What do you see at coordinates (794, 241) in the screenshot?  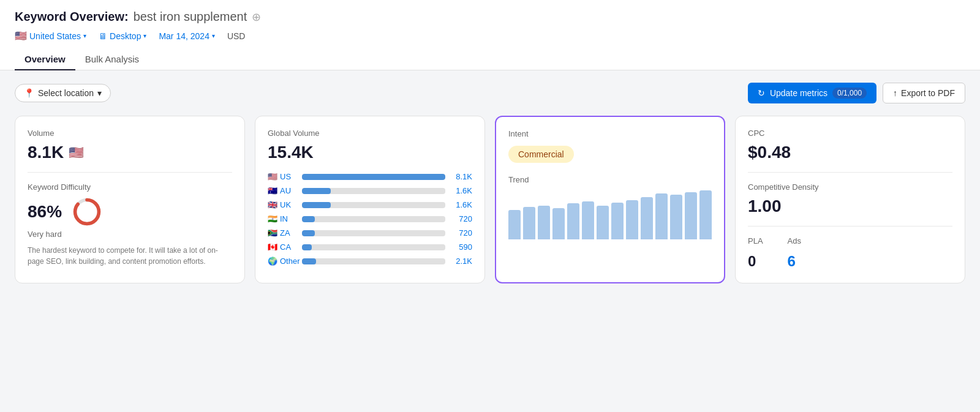 I see `ads-label: Ads` at bounding box center [794, 241].